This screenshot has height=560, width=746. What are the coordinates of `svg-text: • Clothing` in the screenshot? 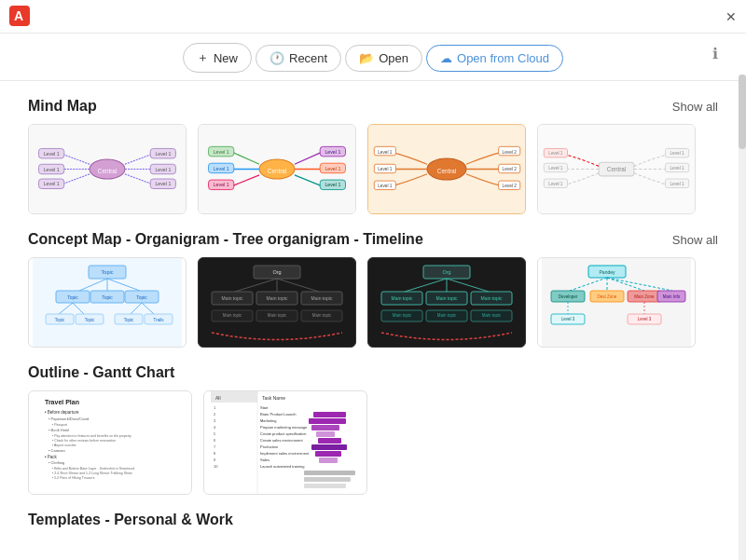 It's located at (56, 462).